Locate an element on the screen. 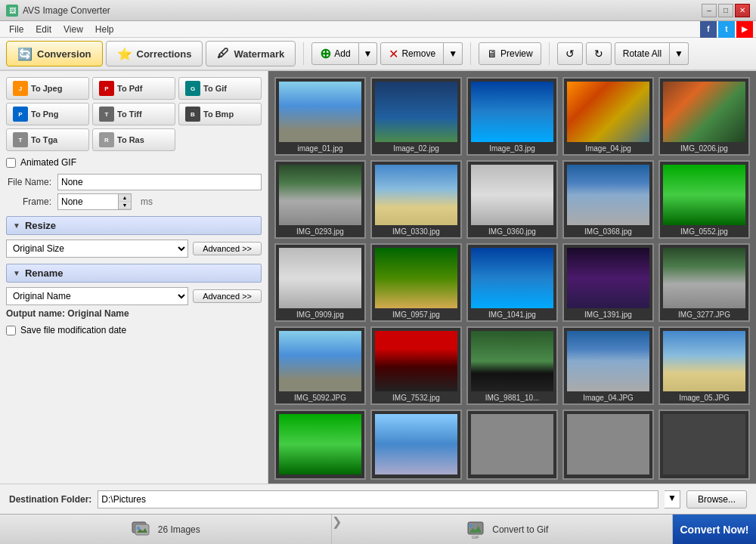 This screenshot has height=544, width=756. preview-button: 🖥 Preview is located at coordinates (510, 54).